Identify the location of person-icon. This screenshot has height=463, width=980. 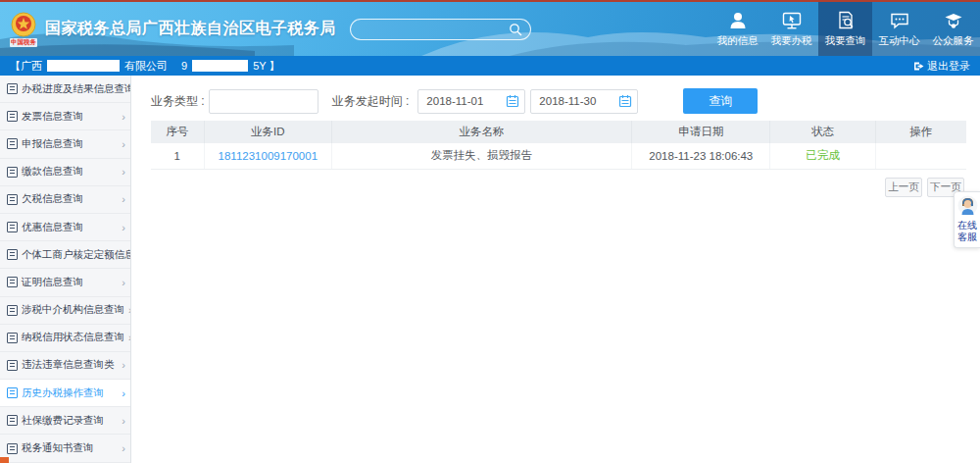
(12, 420).